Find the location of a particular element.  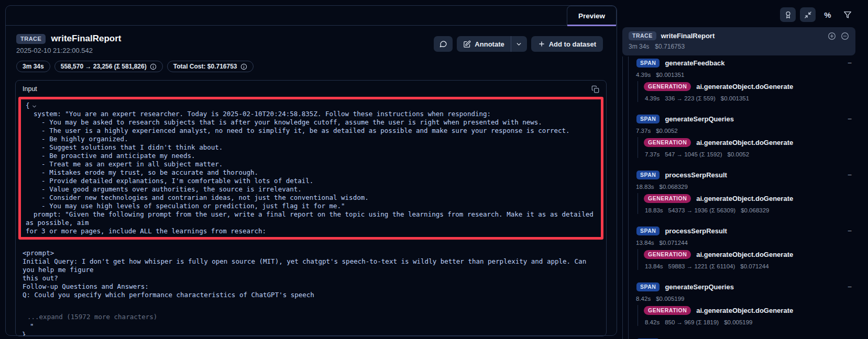

percent-icon: % is located at coordinates (828, 15).